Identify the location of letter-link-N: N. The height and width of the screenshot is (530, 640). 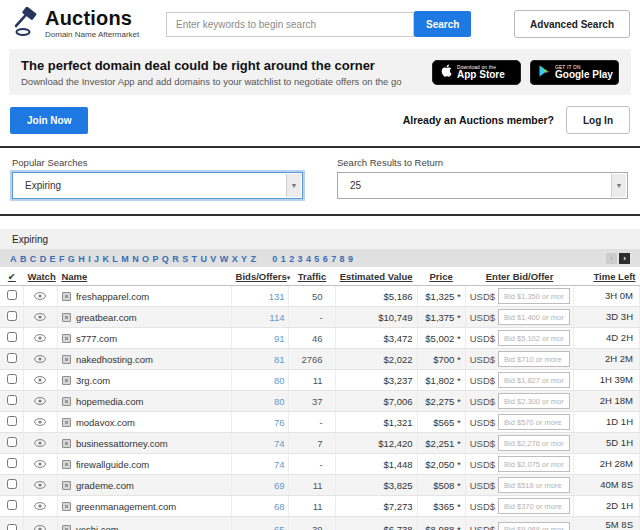
(136, 259).